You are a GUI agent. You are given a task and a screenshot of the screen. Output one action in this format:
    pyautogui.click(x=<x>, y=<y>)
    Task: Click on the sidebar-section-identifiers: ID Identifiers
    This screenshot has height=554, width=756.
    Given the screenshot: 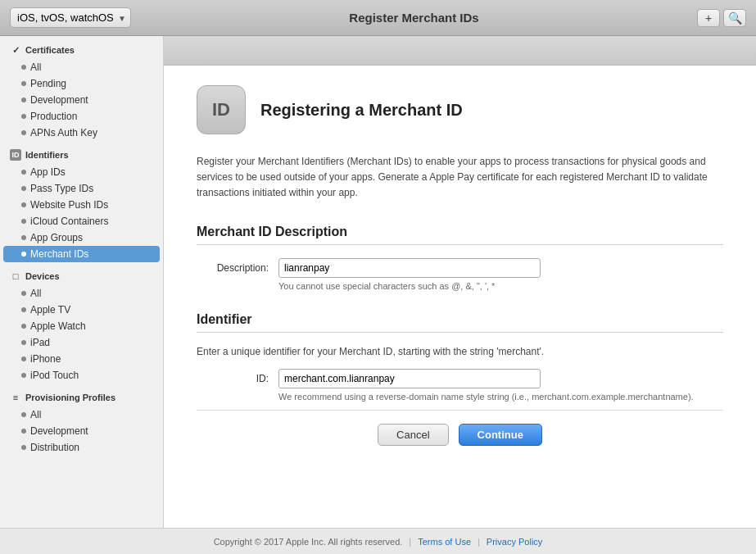 What is the action you would take?
    pyautogui.click(x=82, y=152)
    